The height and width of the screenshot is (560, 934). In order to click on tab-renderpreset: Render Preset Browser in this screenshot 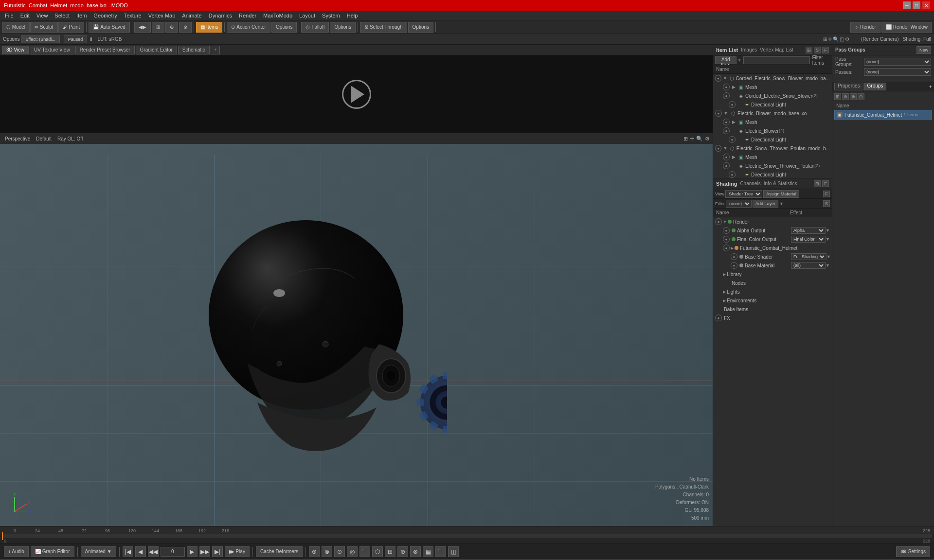, I will do `click(105, 50)`.